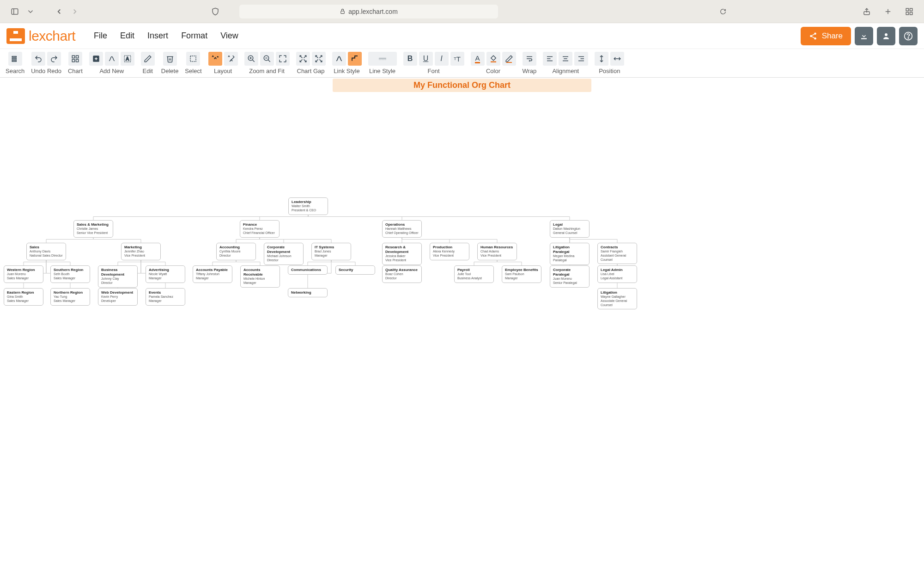 The height and width of the screenshot is (578, 924). Describe the element at coordinates (355, 59) in the screenshot. I see `link-elbow-tool` at that location.